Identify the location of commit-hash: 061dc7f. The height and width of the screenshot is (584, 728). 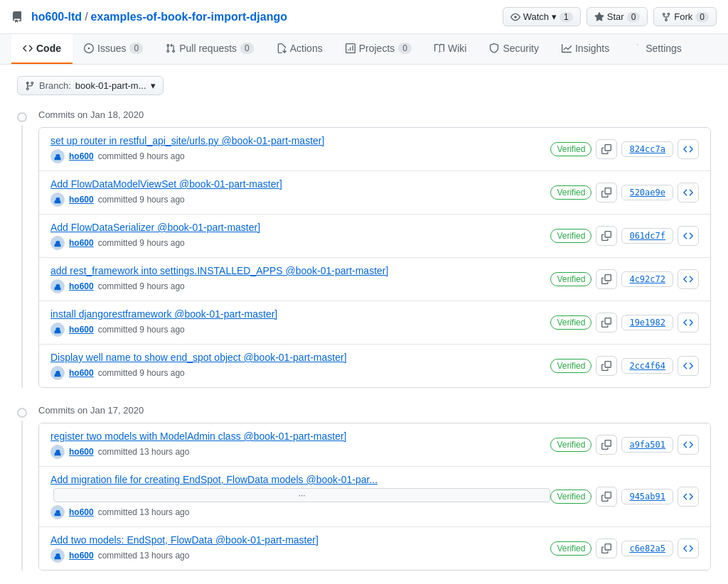
(647, 236).